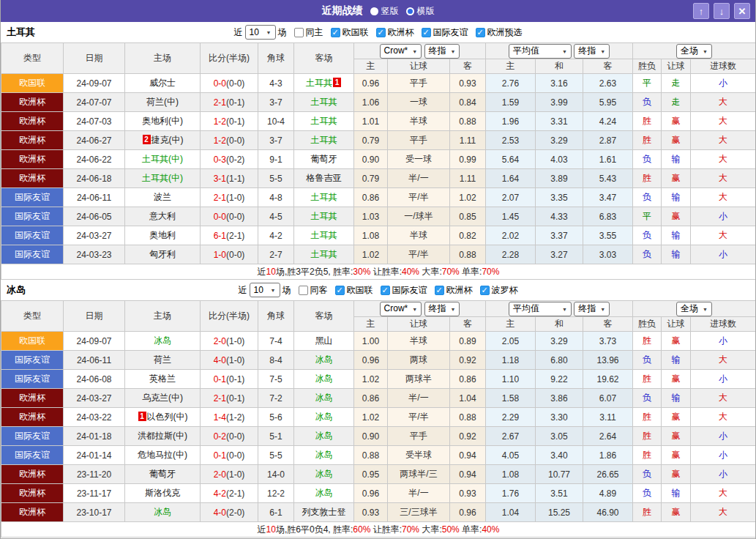 The width and height of the screenshot is (756, 539). Describe the element at coordinates (559, 198) in the screenshot. I see `avg-draw: 3.35` at that location.